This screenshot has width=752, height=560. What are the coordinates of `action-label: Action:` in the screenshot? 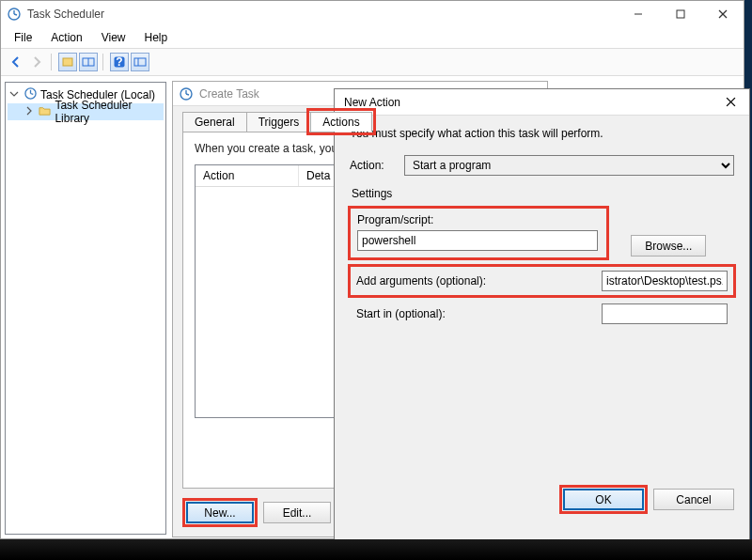 It's located at (377, 165).